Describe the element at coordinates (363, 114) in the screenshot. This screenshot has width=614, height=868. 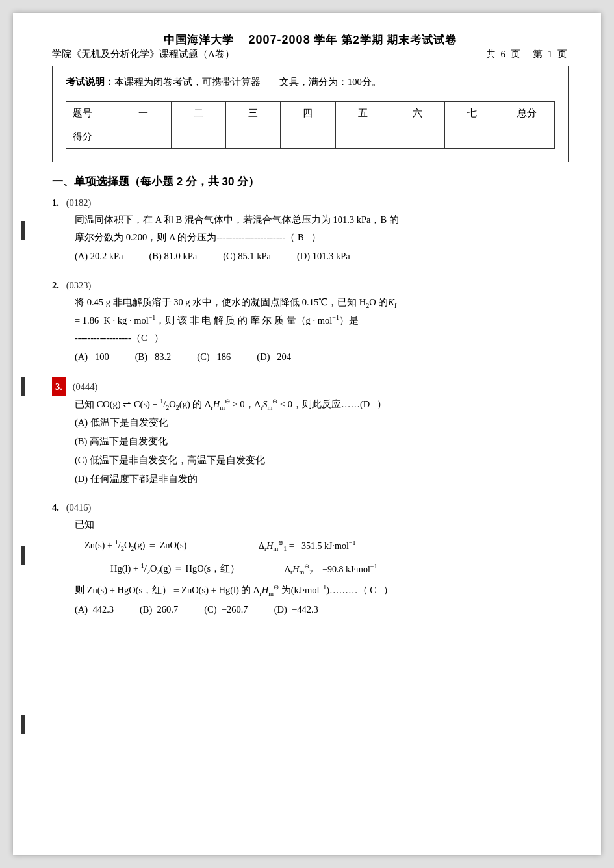
I see `col-header-5: 五` at that location.